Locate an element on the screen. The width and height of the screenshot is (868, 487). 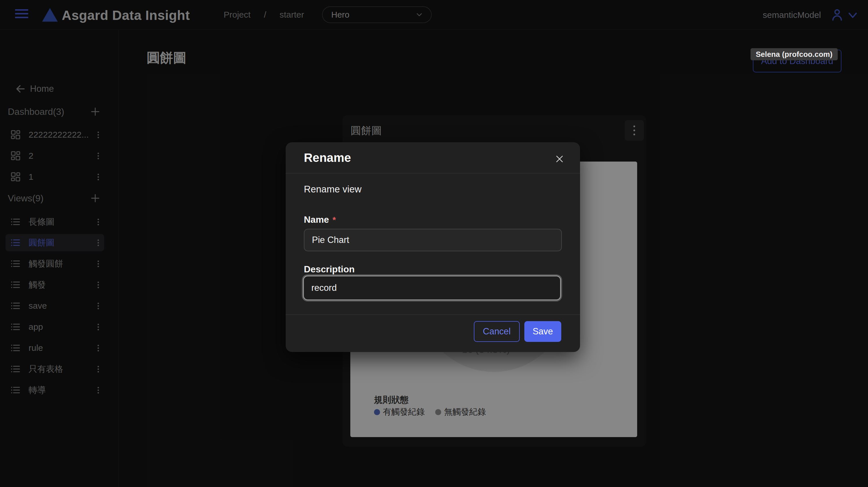
dialog-subtitle: Rename view is located at coordinates (333, 189).